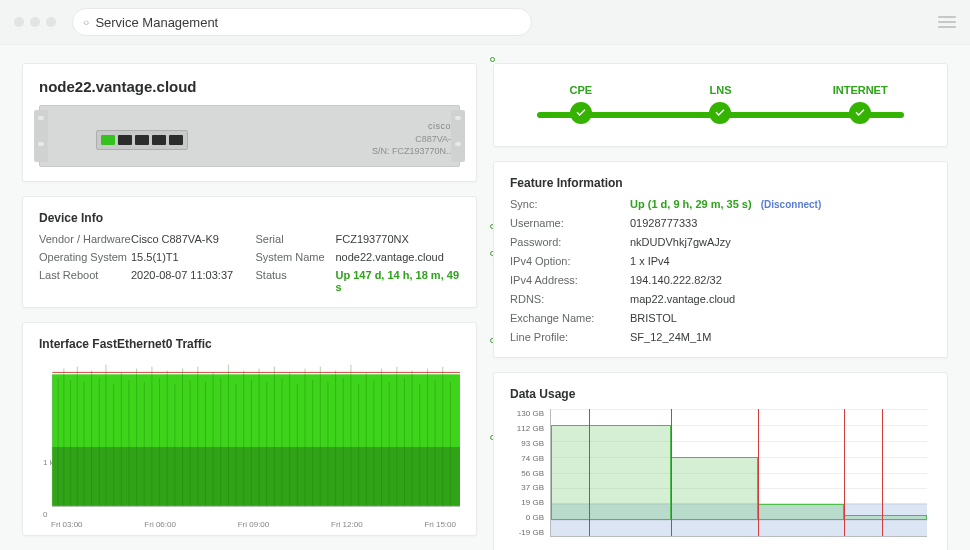 The image size is (970, 550). What do you see at coordinates (85, 281) in the screenshot?
I see `label: Last Reboot` at bounding box center [85, 281].